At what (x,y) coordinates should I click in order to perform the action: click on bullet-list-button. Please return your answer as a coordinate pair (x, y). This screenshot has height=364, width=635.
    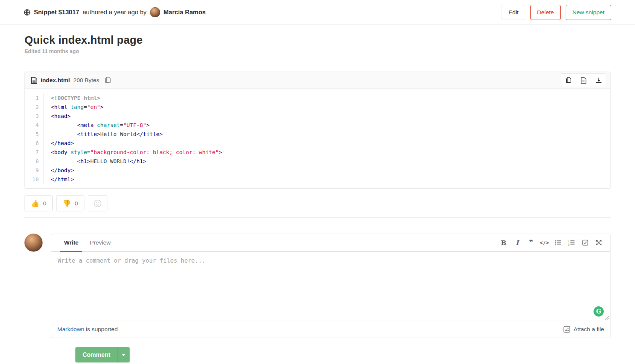
    Looking at the image, I should click on (558, 243).